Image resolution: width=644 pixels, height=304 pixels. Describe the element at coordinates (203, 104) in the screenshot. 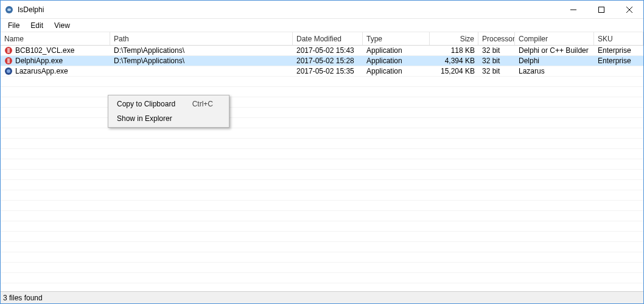

I see `ctx-item-shortcut: Ctrl+C` at that location.